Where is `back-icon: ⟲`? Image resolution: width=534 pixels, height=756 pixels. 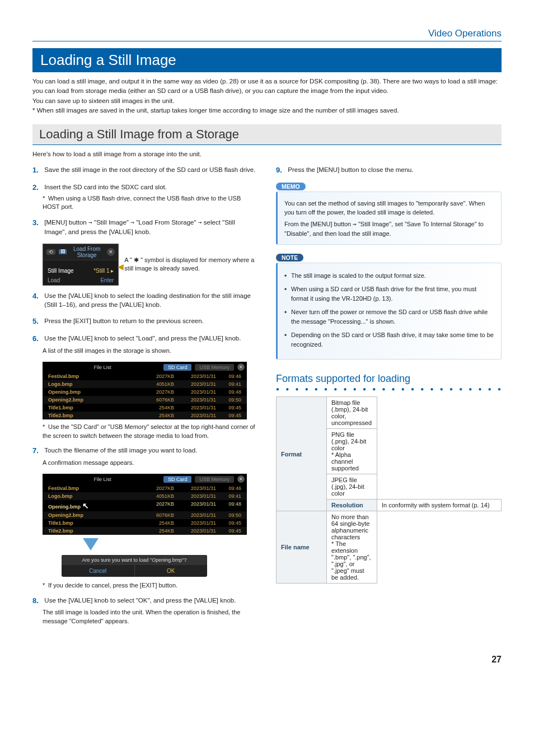 back-icon: ⟲ is located at coordinates (51, 252).